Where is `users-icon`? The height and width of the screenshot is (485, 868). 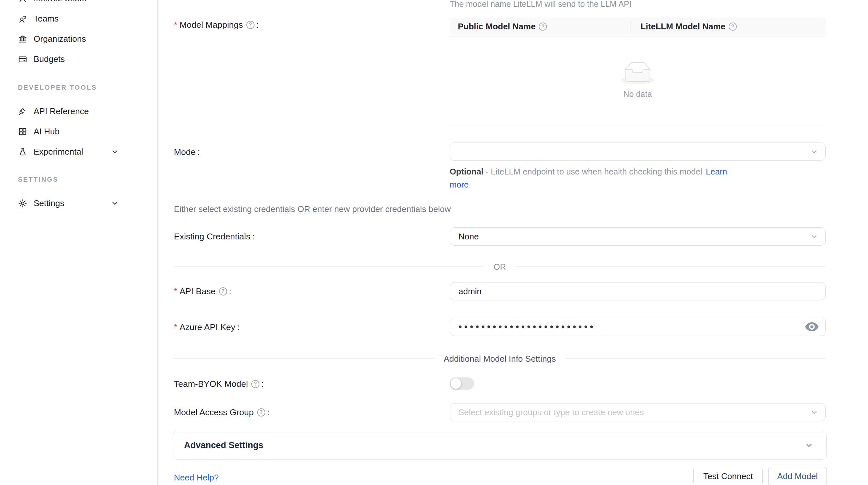
users-icon is located at coordinates (23, 19).